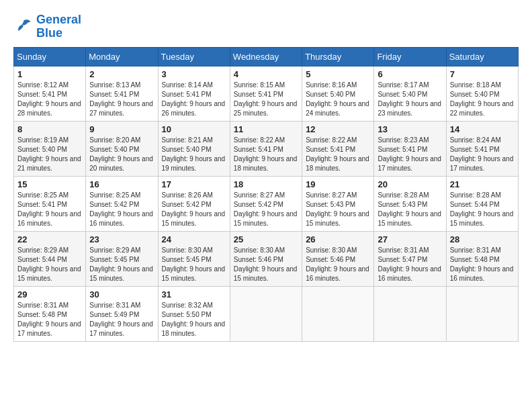  Describe the element at coordinates (410, 93) in the screenshot. I see `day-cell: 6 Sunrise: 8:17 AM Sunset: 5:40 PM Dayli…` at that location.